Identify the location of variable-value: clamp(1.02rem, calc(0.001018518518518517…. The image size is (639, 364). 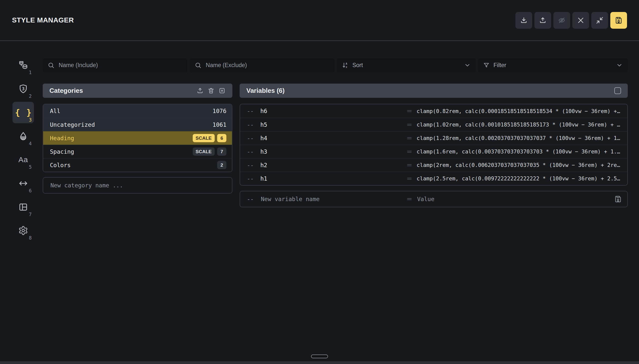
(519, 124).